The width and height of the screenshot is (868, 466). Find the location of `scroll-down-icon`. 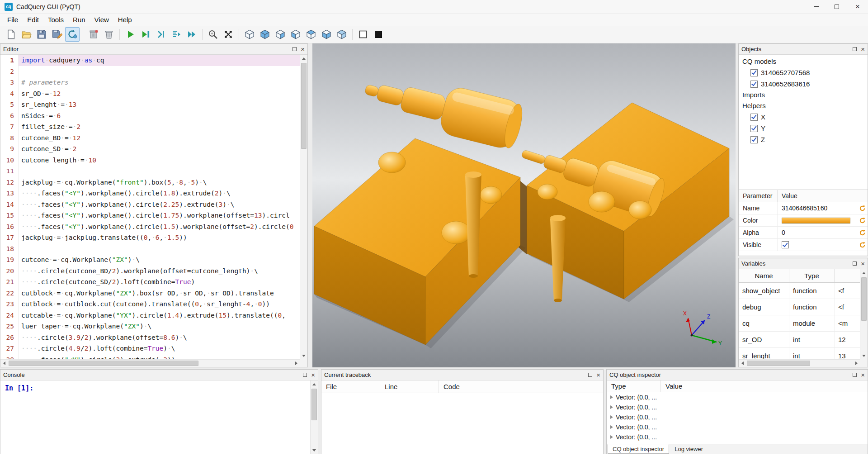

scroll-down-icon is located at coordinates (864, 356).